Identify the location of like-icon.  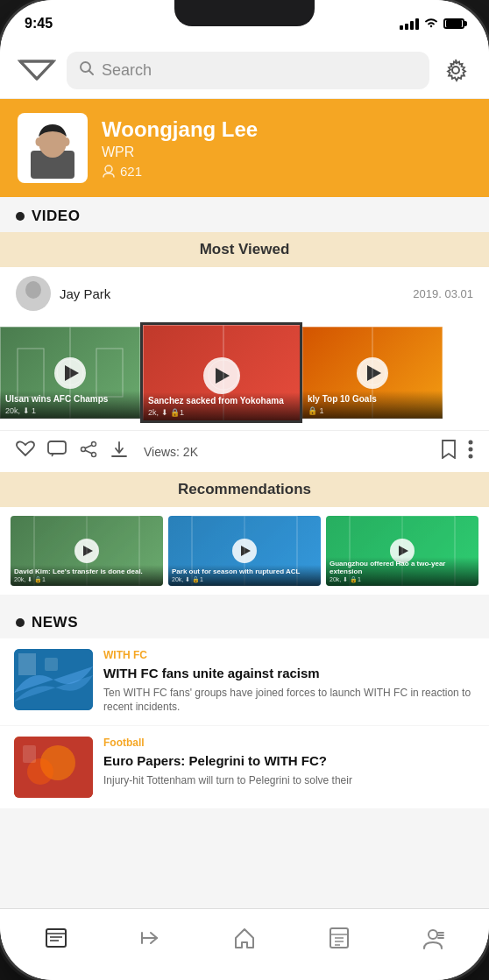
(25, 452).